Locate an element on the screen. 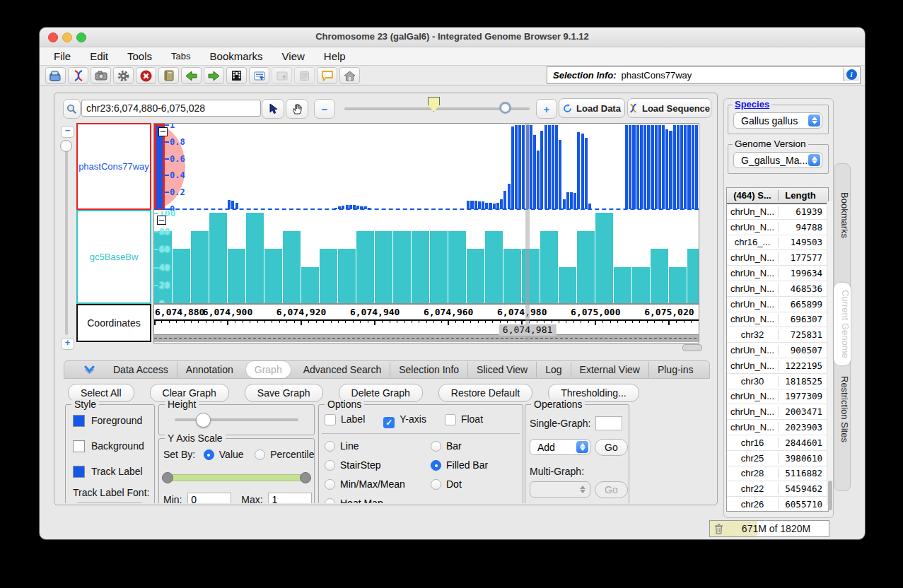 This screenshot has width=903, height=588. vertical-zoom-out-button: − is located at coordinates (68, 131).